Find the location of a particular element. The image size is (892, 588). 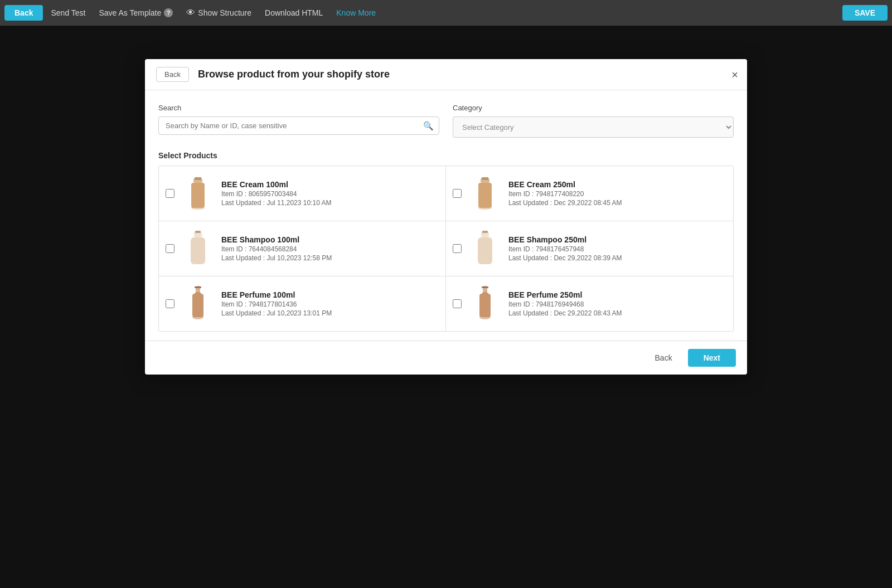

modal-close-button: × is located at coordinates (735, 75).